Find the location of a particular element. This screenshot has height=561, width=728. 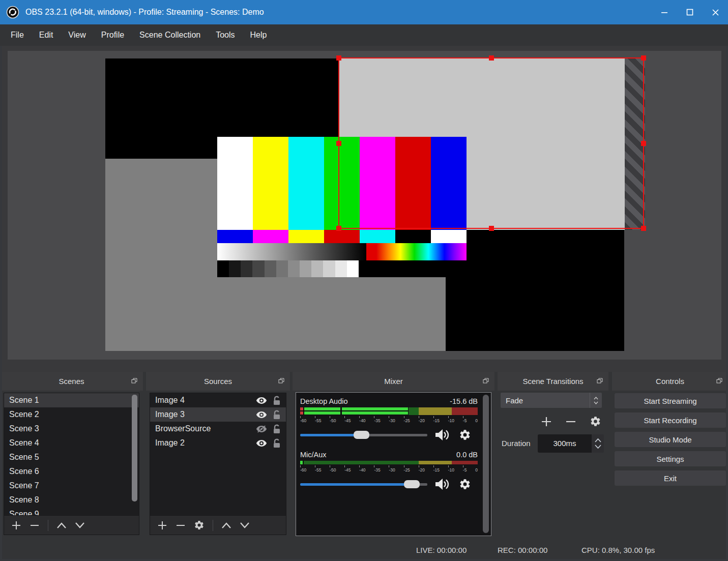

test-pattern-gradients is located at coordinates (342, 252).